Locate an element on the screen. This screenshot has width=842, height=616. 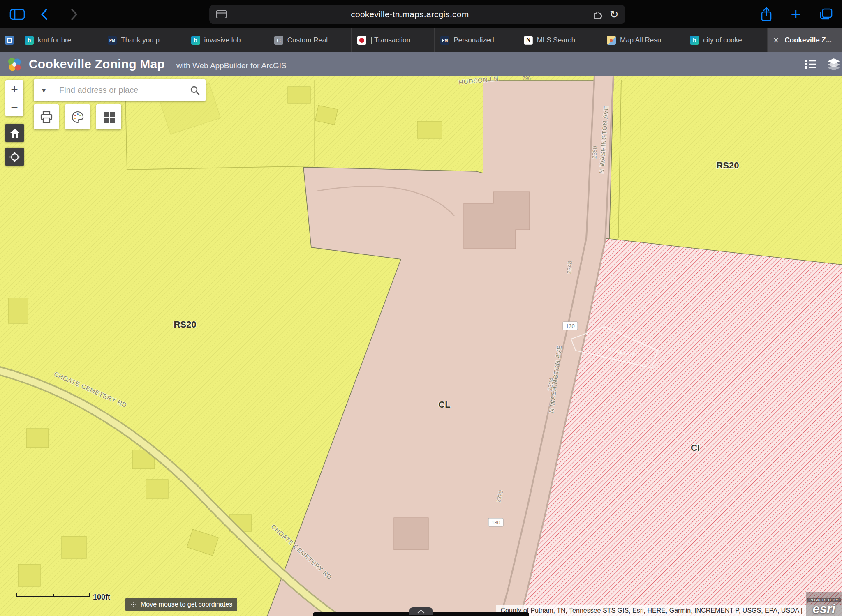
tab-label: city of cooke... is located at coordinates (725, 40).